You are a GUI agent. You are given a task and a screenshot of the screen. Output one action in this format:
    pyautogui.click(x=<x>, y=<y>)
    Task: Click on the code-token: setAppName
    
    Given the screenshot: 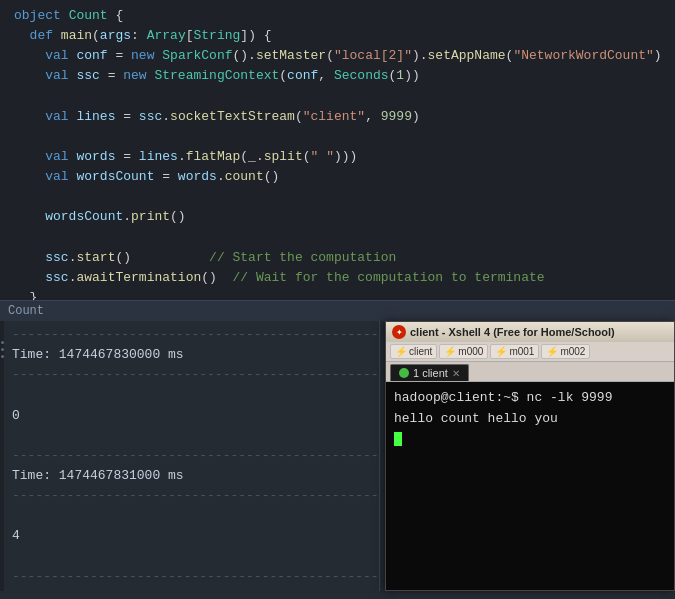 What is the action you would take?
    pyautogui.click(x=467, y=56)
    